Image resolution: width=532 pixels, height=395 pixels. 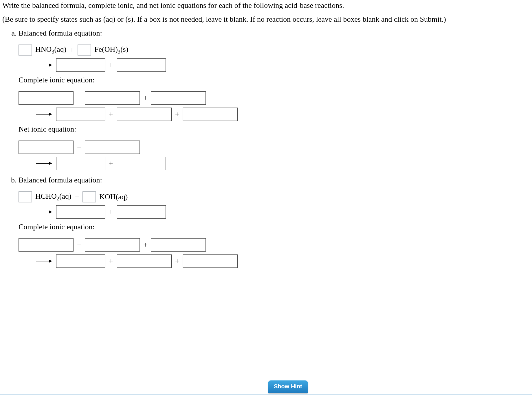 What do you see at coordinates (283, 114) in the screenshot?
I see `complete-ionic-products-a: + +` at bounding box center [283, 114].